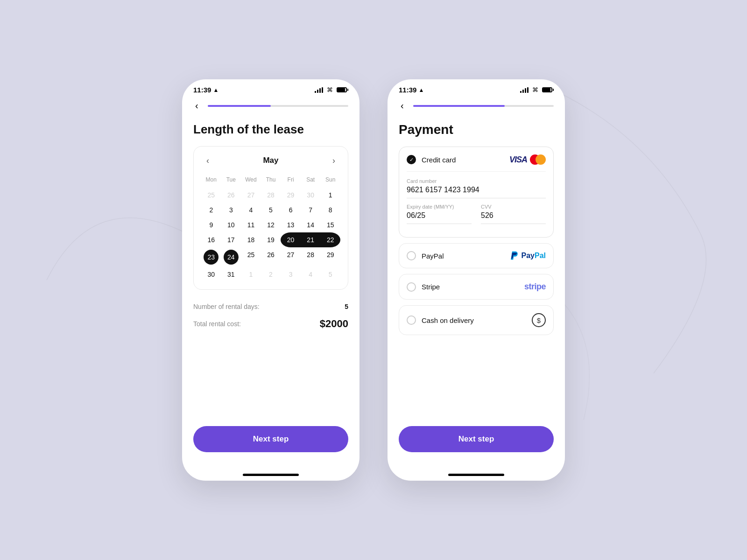 Image resolution: width=747 pixels, height=560 pixels. I want to click on calendar-header: ‹ May ›, so click(271, 161).